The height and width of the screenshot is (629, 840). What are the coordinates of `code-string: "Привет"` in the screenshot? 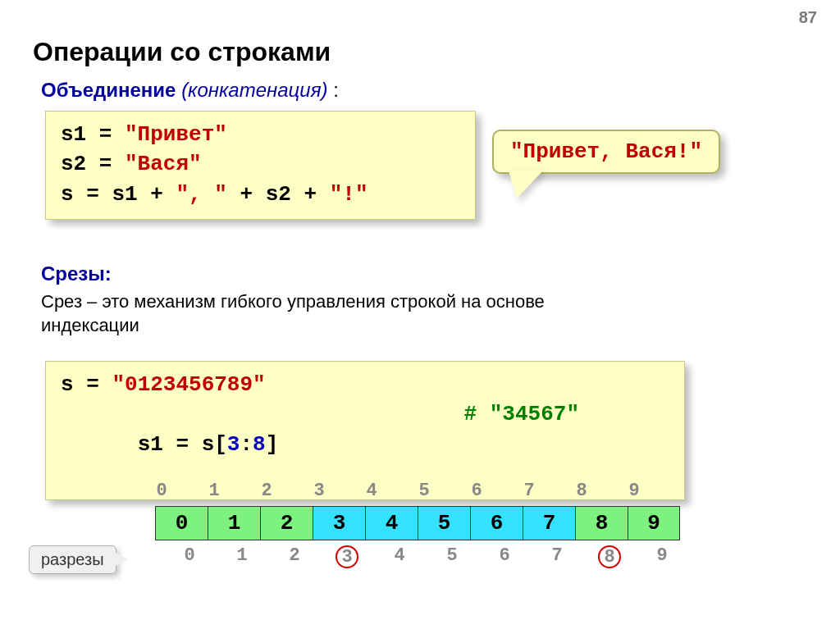 It's located at (176, 134).